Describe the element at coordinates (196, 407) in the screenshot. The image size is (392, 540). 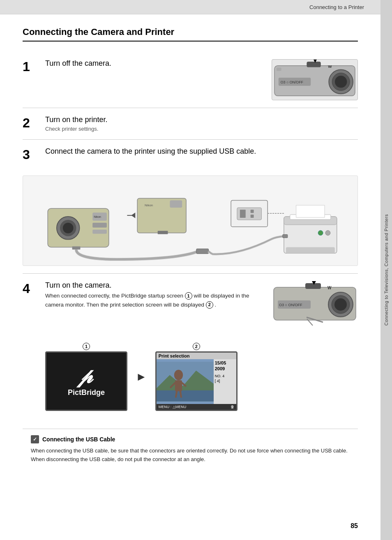
I see `ps-footer: MENU : △MENU 🗑` at that location.